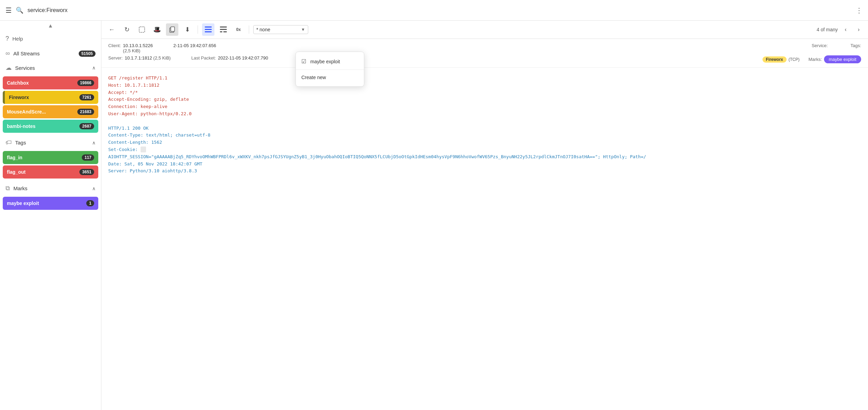 Image resolution: width=868 pixels, height=410 pixels. I want to click on client-value: 10.13.0.1:5226 (2,5 KiB), so click(138, 48).